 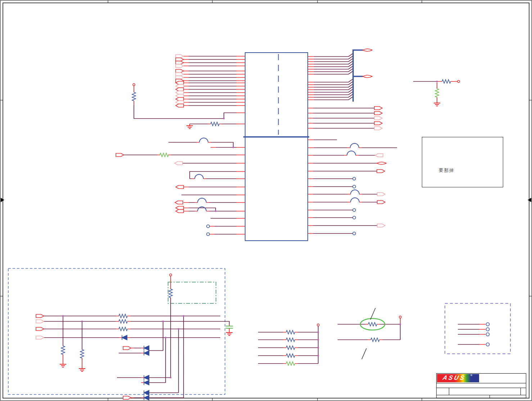 What do you see at coordinates (478, 329) in the screenshot?
I see `nc-stub-box` at bounding box center [478, 329].